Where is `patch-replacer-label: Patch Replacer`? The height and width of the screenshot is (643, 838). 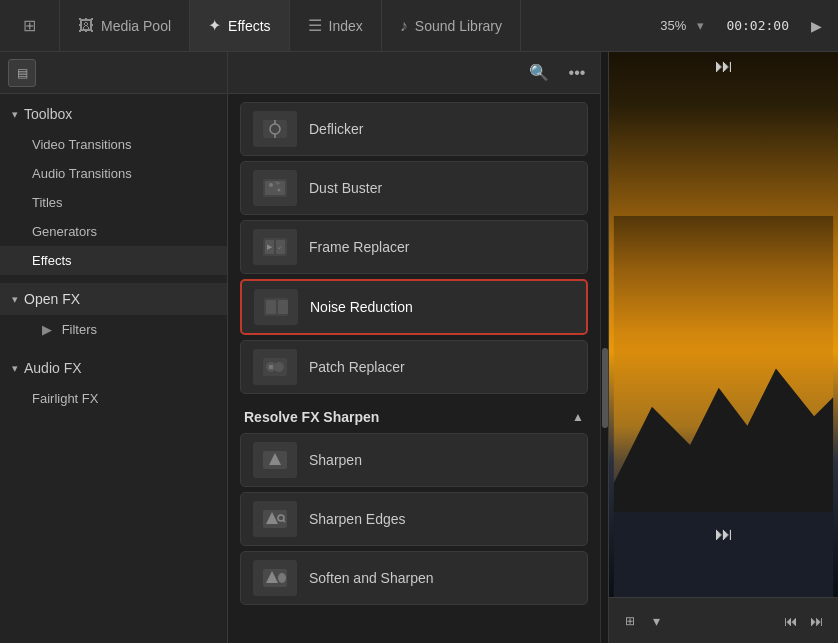
patch-replacer-label: Patch Replacer is located at coordinates (357, 367).